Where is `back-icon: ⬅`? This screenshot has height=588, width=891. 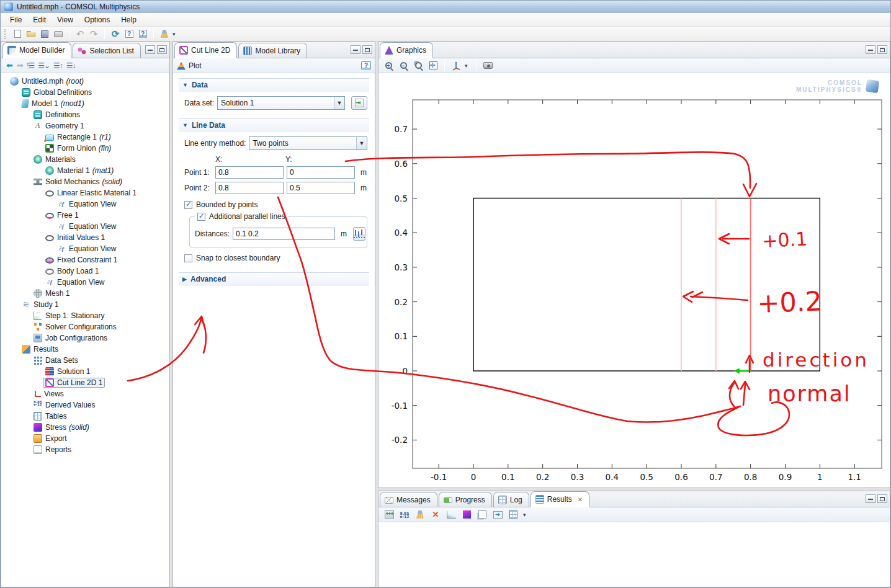
back-icon: ⬅ is located at coordinates (10, 66).